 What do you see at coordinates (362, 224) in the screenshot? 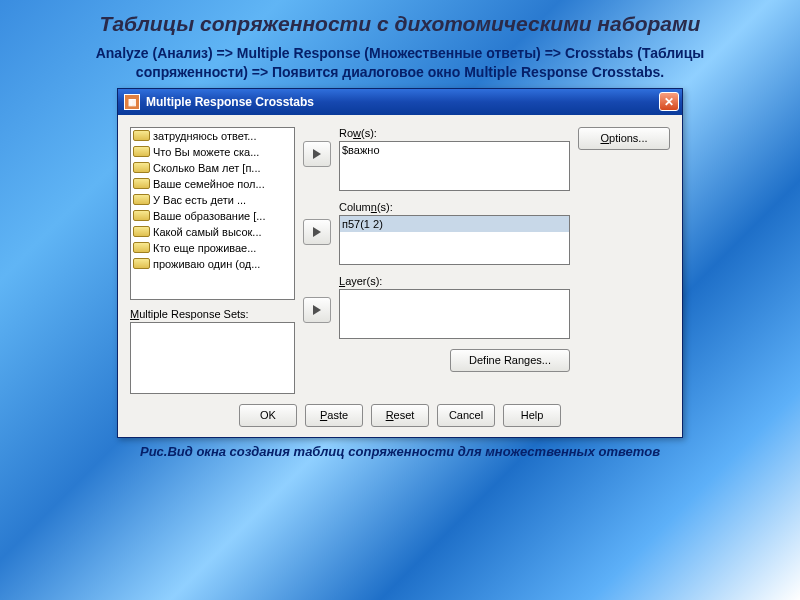
I see `column-item-label: п57(1 2)` at bounding box center [362, 224].